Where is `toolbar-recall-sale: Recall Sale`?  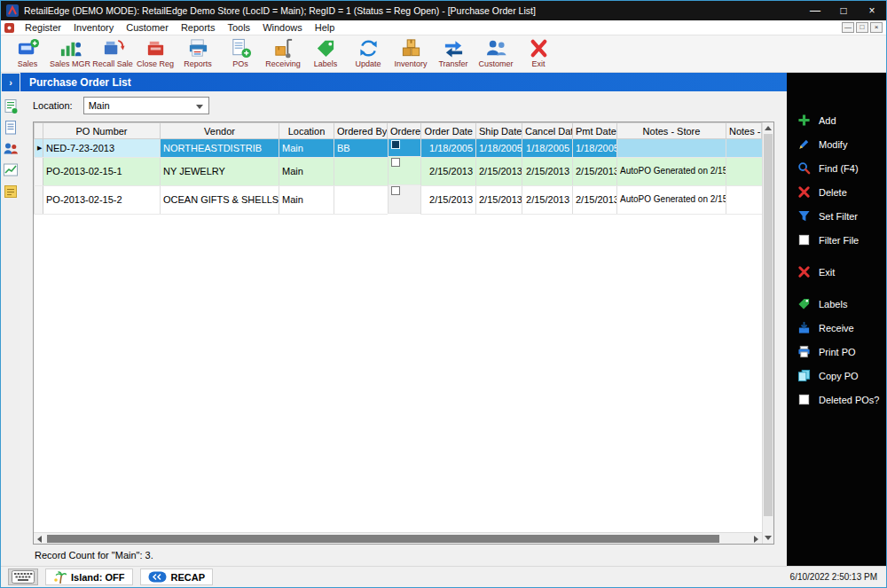 toolbar-recall-sale: Recall Sale is located at coordinates (113, 51).